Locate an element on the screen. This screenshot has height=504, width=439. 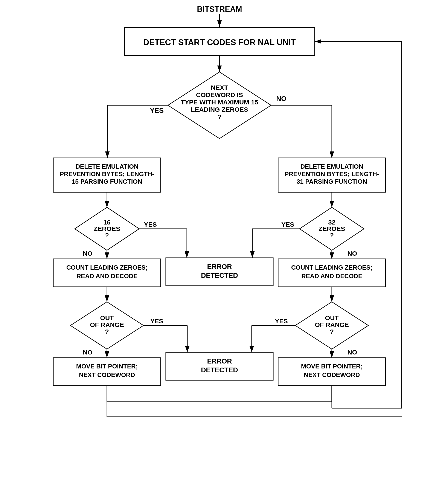
yes-range-right-label: YES is located at coordinates (281, 321).